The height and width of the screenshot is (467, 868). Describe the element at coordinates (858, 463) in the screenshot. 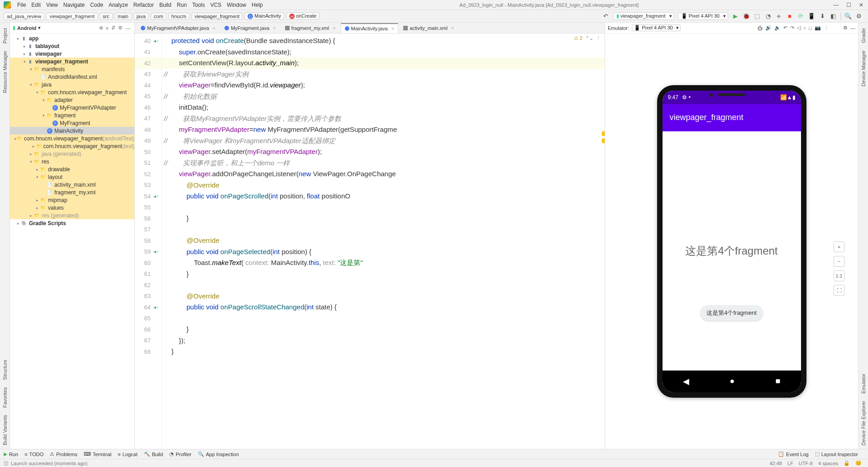

I see `inspection-face-icon: 😐` at that location.